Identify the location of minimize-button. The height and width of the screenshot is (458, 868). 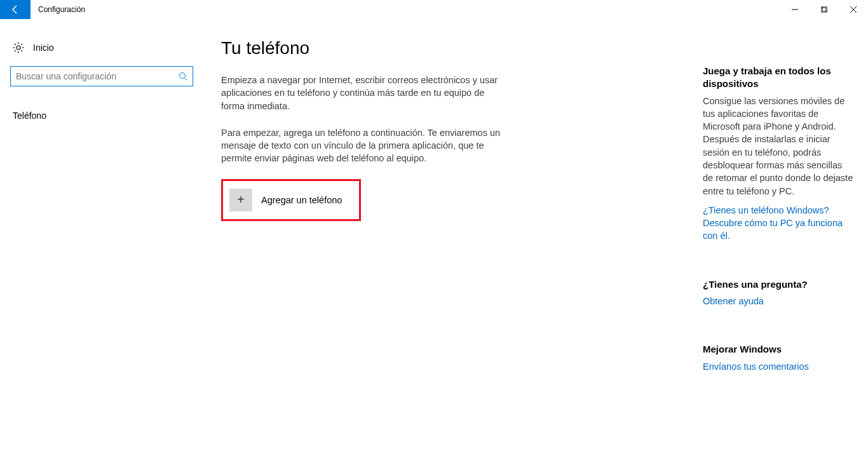
(795, 10).